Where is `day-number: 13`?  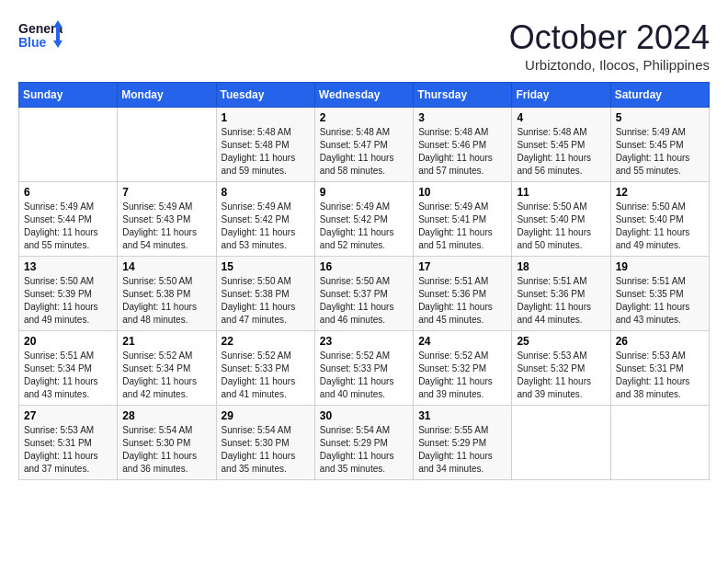 day-number: 13 is located at coordinates (68, 267).